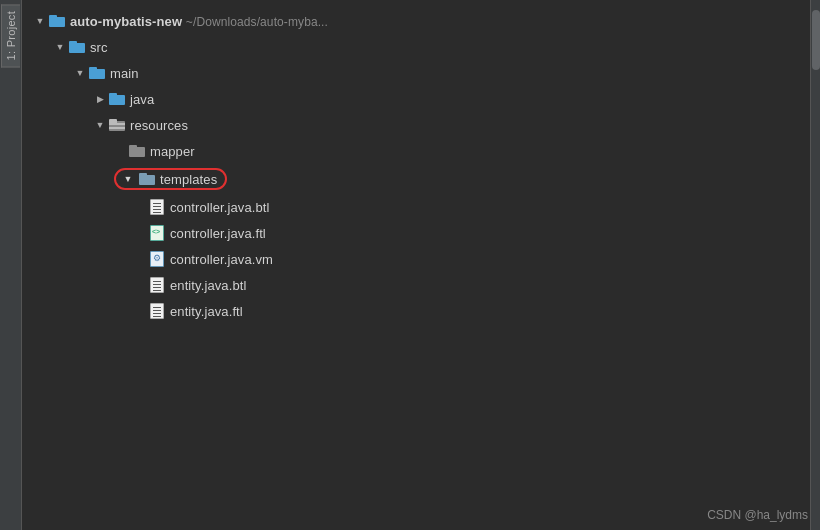 This screenshot has height=530, width=820. What do you see at coordinates (157, 311) in the screenshot?
I see `file-icon-entity-ftl` at bounding box center [157, 311].